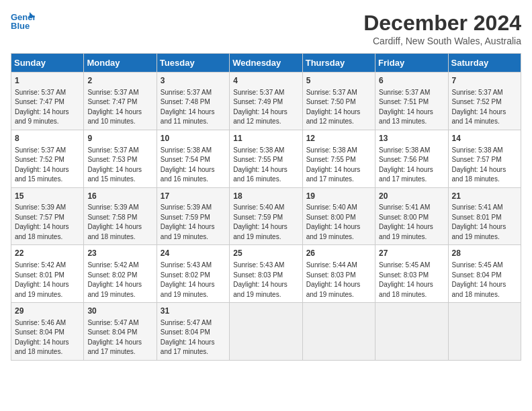  Describe the element at coordinates (442, 23) in the screenshot. I see `calendar-title: December 2024` at that location.